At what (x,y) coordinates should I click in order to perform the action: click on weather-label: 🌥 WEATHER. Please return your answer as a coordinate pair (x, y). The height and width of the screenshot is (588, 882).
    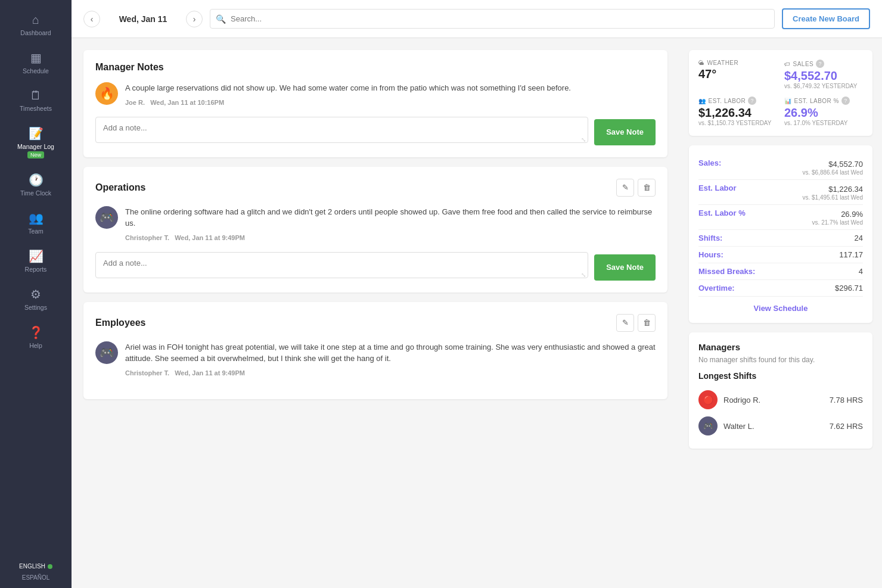
    Looking at the image, I should click on (738, 63).